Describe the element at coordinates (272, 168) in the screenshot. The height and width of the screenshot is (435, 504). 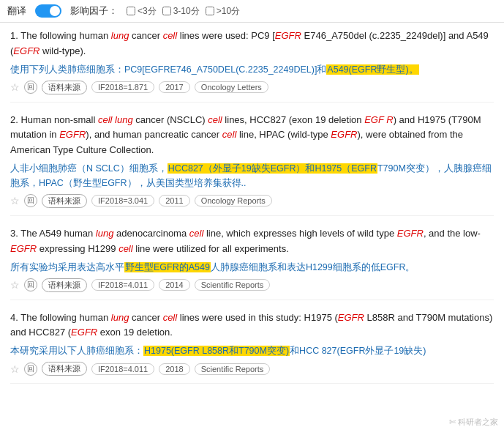
I see `result-2-highlight: HCC827（外显子19缺失EGFR）和H1975（EGFR` at that location.